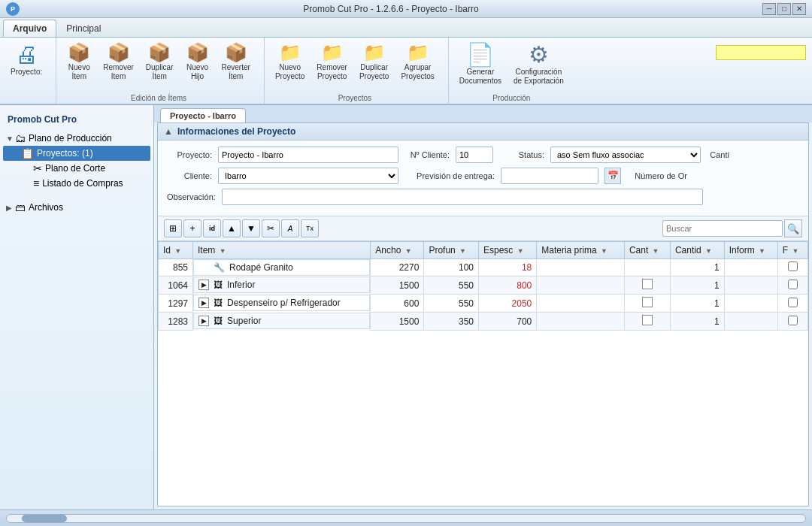 This screenshot has width=812, height=526. Describe the element at coordinates (290, 228) in the screenshot. I see `tb-copy-button: A` at that location.